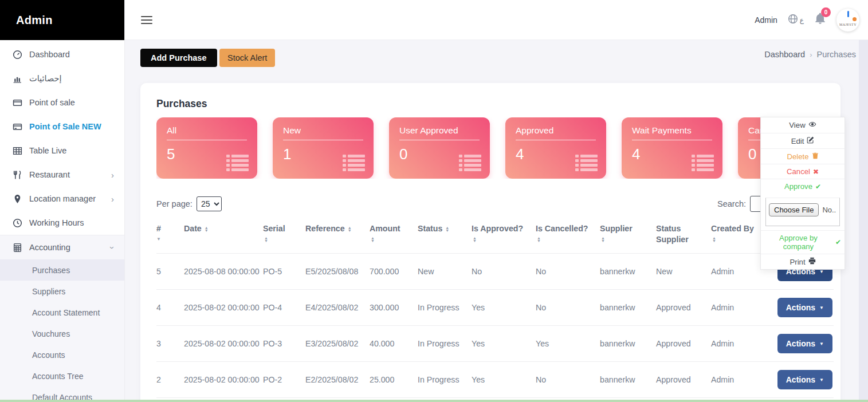 The height and width of the screenshot is (402, 868). What do you see at coordinates (803, 141) in the screenshot?
I see `menu-item-edit: Edit` at bounding box center [803, 141].